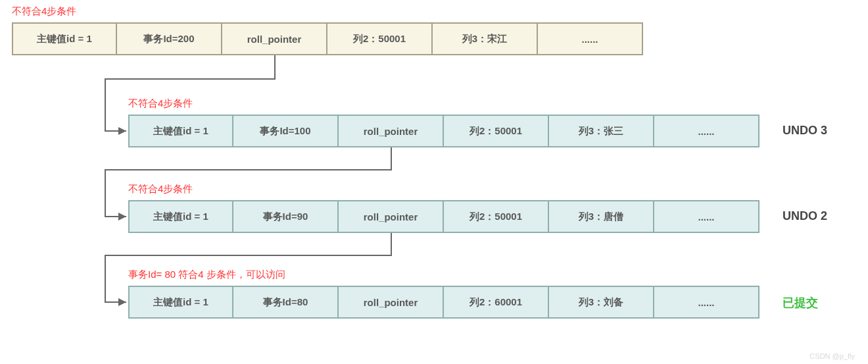 This screenshot has height=364, width=868. What do you see at coordinates (485, 39) in the screenshot?
I see `cell-col3: 列3：宋江` at bounding box center [485, 39].